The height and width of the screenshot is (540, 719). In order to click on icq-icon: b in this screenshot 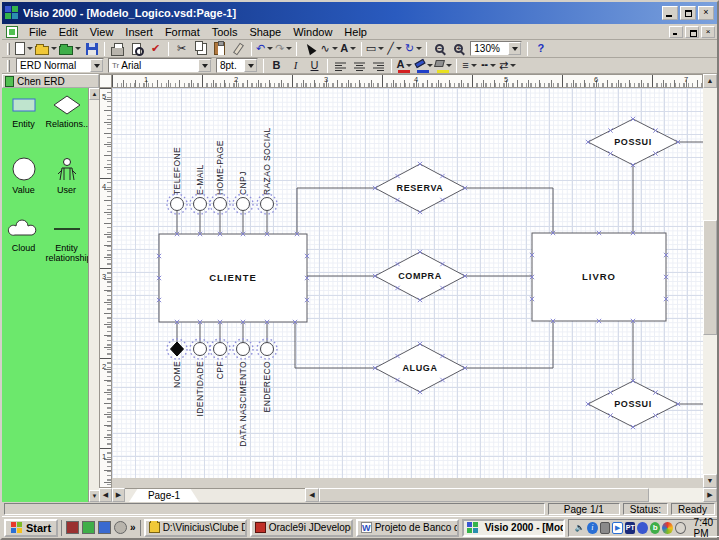, I will do `click(655, 528)`.